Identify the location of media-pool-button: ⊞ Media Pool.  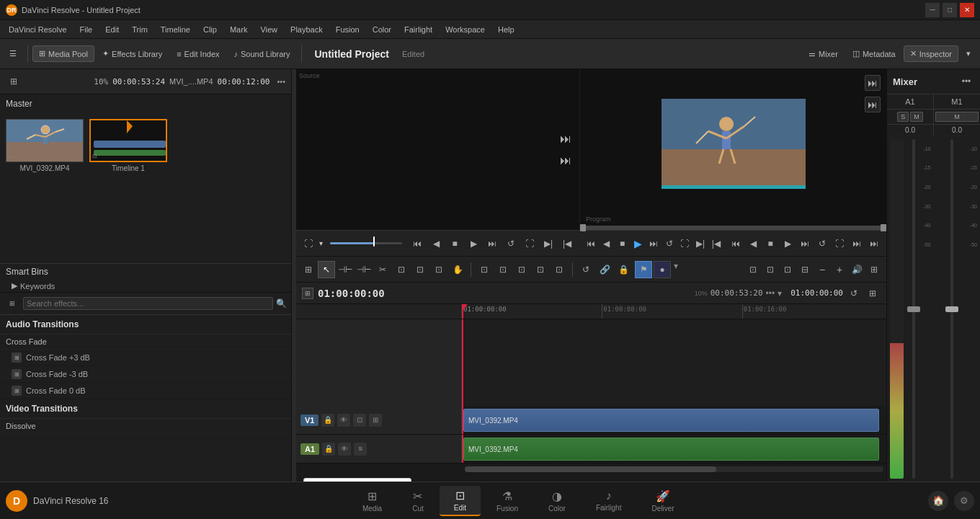
(63, 53).